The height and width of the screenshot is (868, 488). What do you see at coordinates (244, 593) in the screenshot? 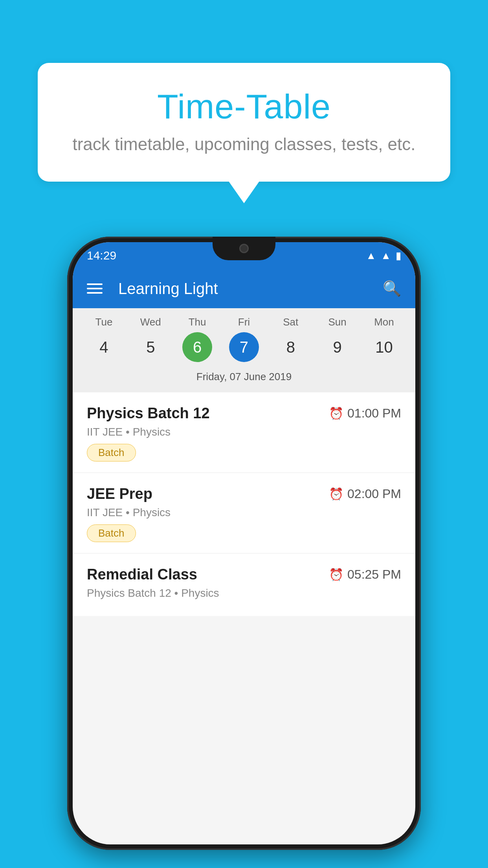
I see `item-subtitle-2: Physics Batch 12 • Physics` at bounding box center [244, 593].